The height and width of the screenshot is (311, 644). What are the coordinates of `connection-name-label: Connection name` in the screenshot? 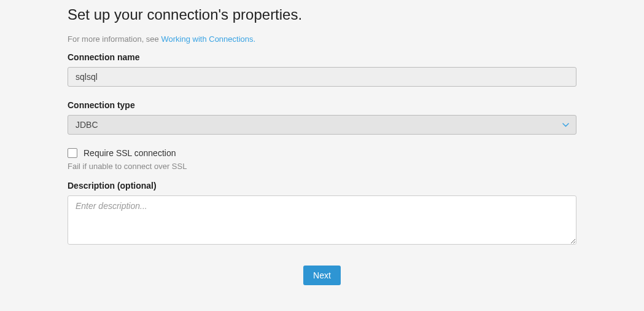 It's located at (322, 57).